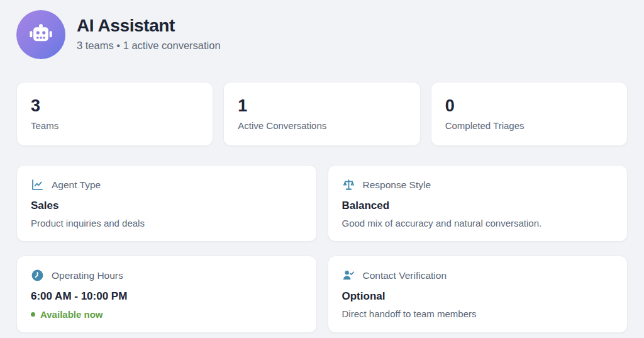  I want to click on availability-status: Available now, so click(167, 315).